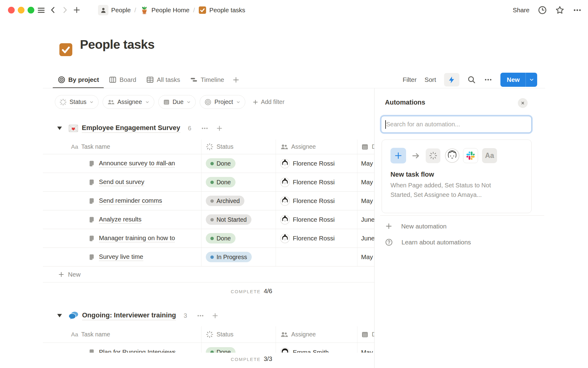 This screenshot has height=368, width=588. What do you see at coordinates (123, 80) in the screenshot?
I see `tab-board: Board` at bounding box center [123, 80].